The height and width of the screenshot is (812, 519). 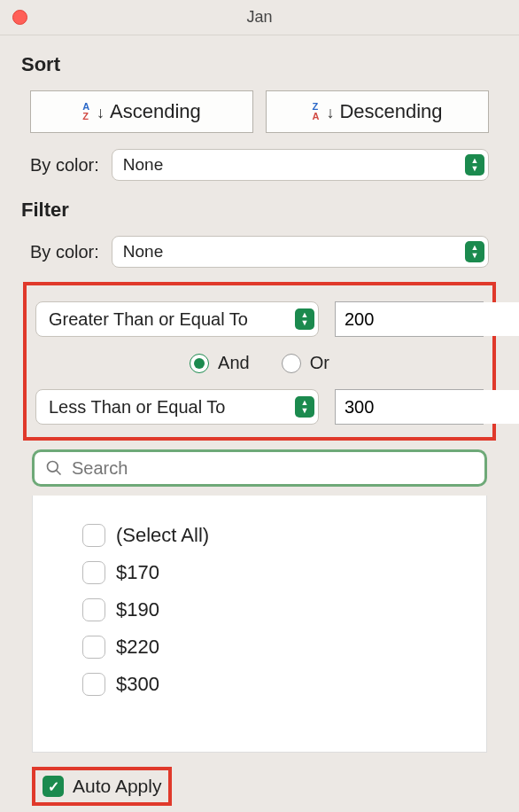 What do you see at coordinates (54, 468) in the screenshot?
I see `search-icon` at bounding box center [54, 468].